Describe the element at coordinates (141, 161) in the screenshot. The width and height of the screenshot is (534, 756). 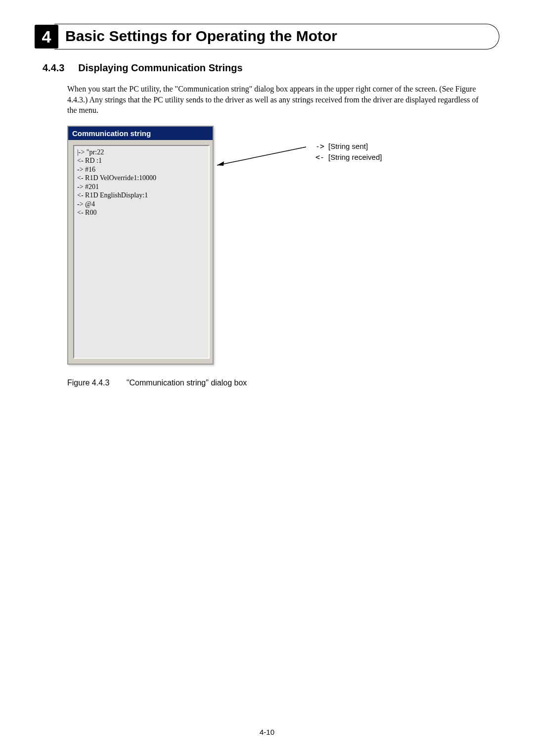
I see `log-line: <- RD :1` at that location.